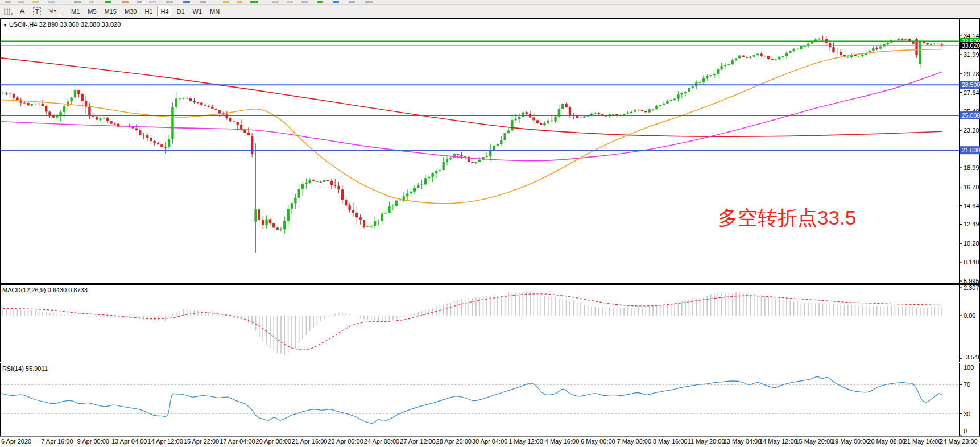  I want to click on toolbar: F A T ⇲ ▾ M1M5M15M30H1H4D1W1MN, so click(490, 11).